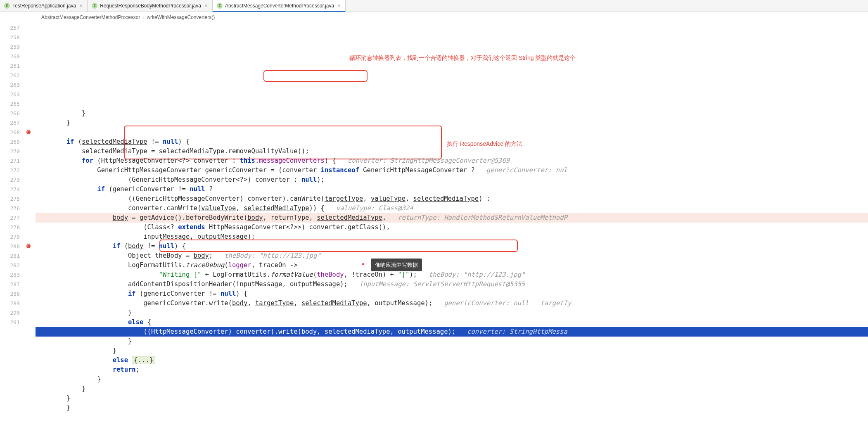 This screenshot has height=446, width=868. I want to click on line-number: 258, so click(10, 37).